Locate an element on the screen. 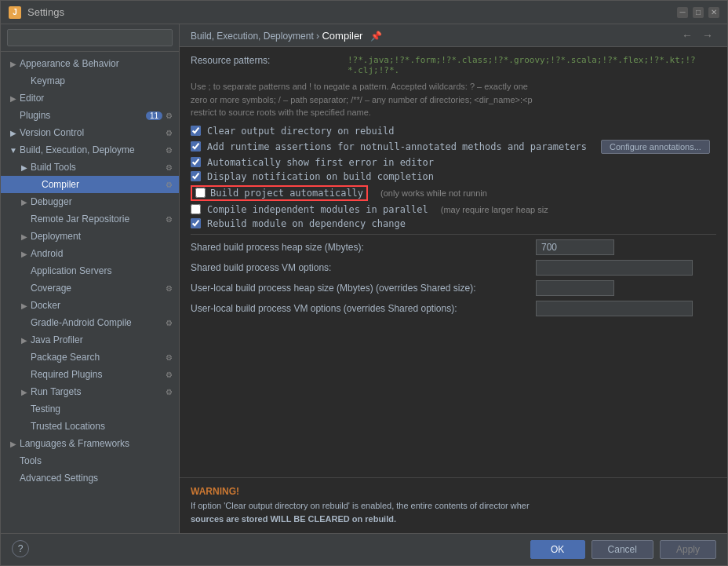 The image size is (728, 566). heap-size-label: Shared build process heap size (Mbytes): is located at coordinates (363, 247).